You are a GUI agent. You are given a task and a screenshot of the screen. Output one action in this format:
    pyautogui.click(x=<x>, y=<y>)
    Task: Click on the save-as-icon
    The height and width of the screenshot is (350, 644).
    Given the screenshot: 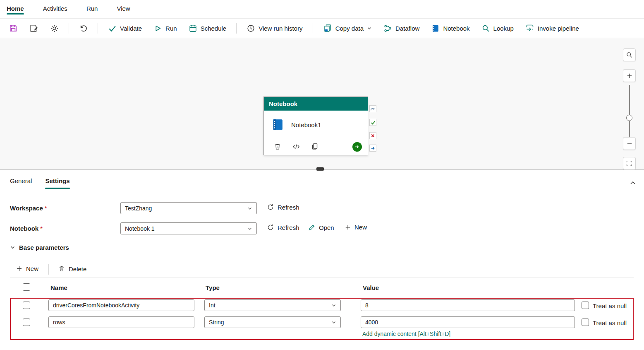 What is the action you would take?
    pyautogui.click(x=34, y=28)
    